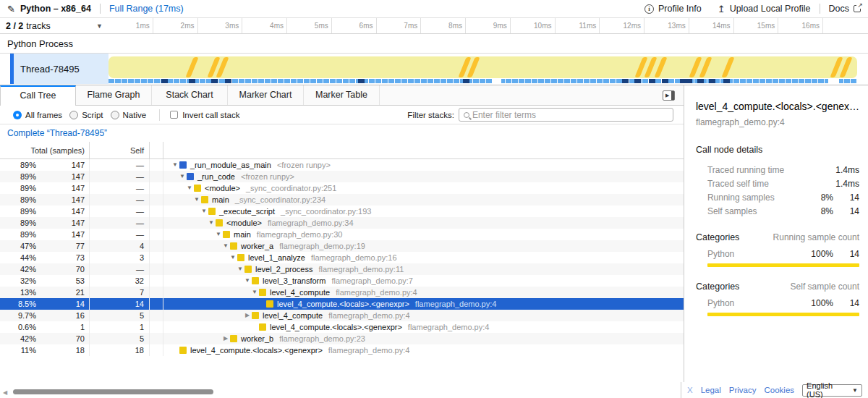 This screenshot has height=398, width=868. I want to click on call-node: ▼level_4_computeflamegraph_demo.py:4, so click(424, 292).